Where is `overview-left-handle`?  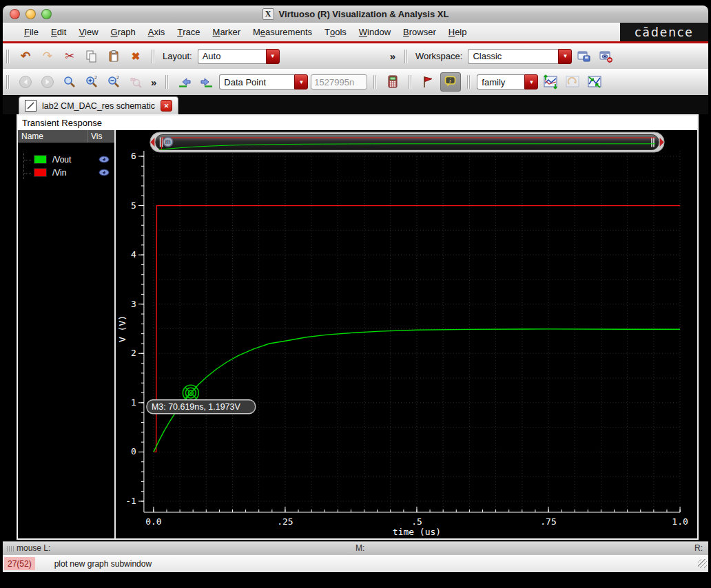 overview-left-handle is located at coordinates (161, 143).